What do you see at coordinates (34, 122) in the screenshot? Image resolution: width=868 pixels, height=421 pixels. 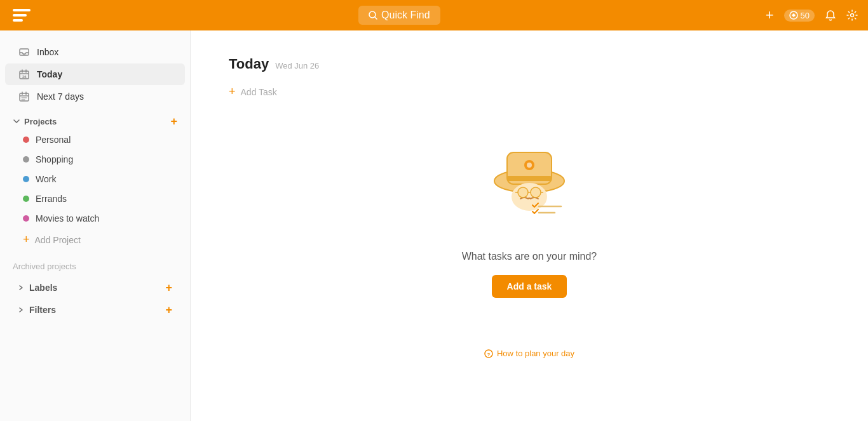 I see `projects-collapse-btn: Projects` at bounding box center [34, 122].